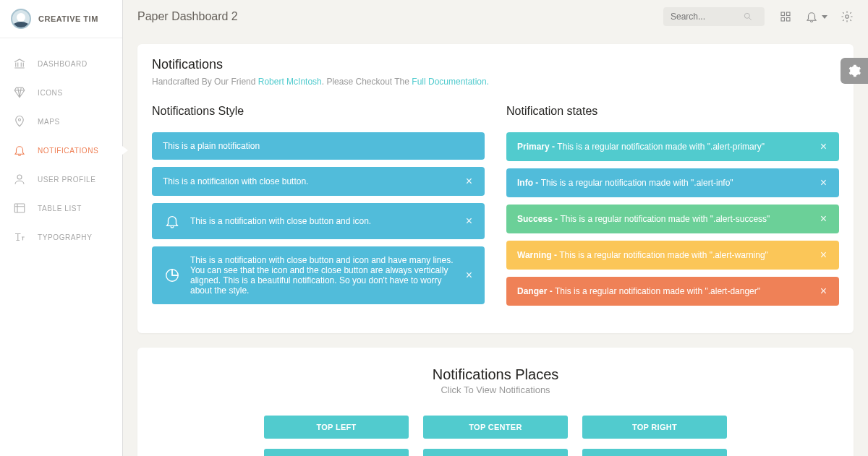  I want to click on alert-danger: Danger - This is a regular notification …, so click(673, 291).